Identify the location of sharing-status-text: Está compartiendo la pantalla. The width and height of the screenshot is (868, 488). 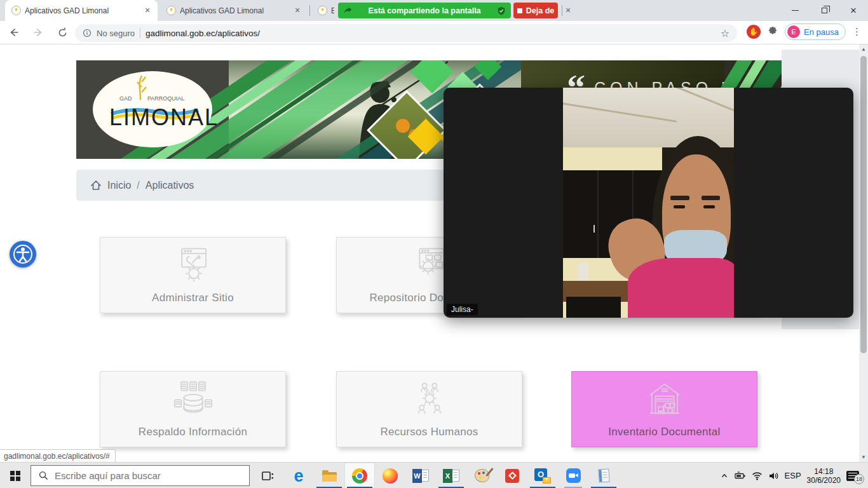
(424, 11).